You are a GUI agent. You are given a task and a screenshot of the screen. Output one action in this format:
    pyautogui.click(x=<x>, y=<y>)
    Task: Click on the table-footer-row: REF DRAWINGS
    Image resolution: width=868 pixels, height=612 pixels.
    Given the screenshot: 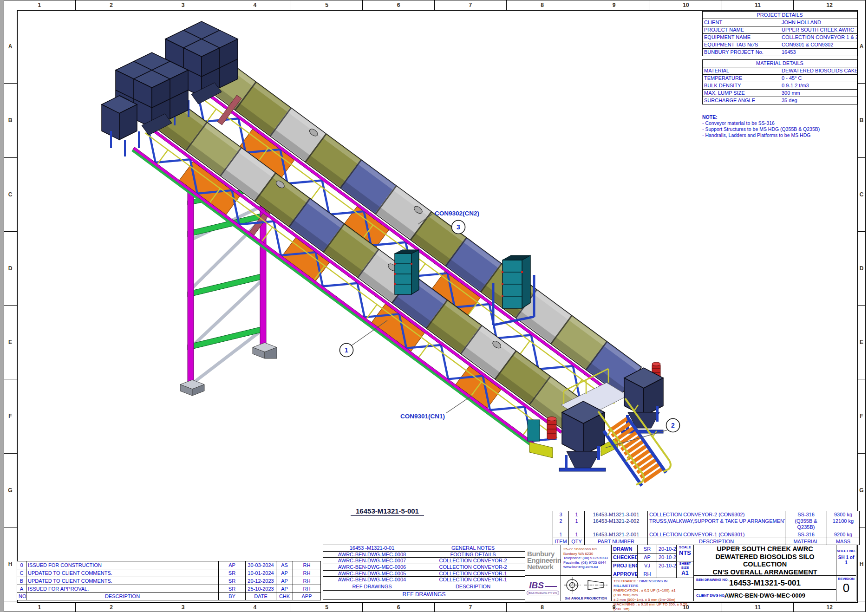 What is the action you would take?
    pyautogui.click(x=424, y=595)
    